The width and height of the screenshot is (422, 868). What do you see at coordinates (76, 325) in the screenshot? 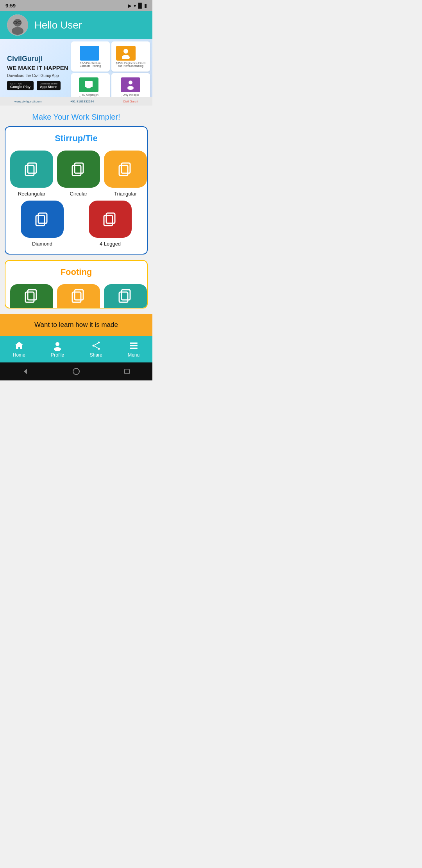
I see `learn-banner-text: Want to learn how it is made` at bounding box center [76, 325].